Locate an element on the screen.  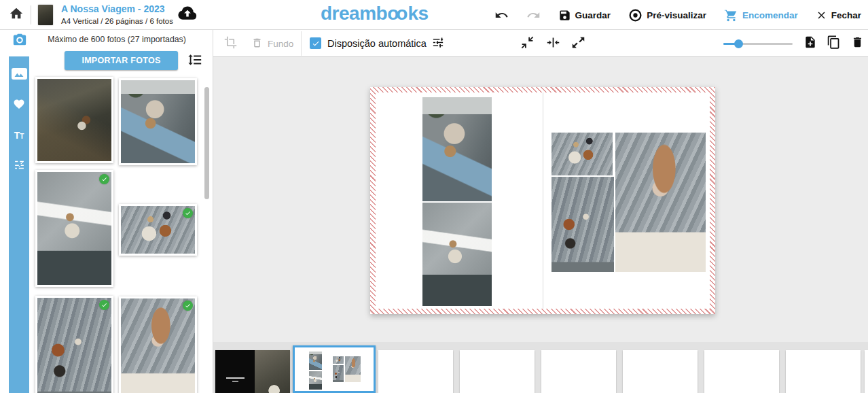
dreambooks-logo: dreambooks is located at coordinates (375, 14).